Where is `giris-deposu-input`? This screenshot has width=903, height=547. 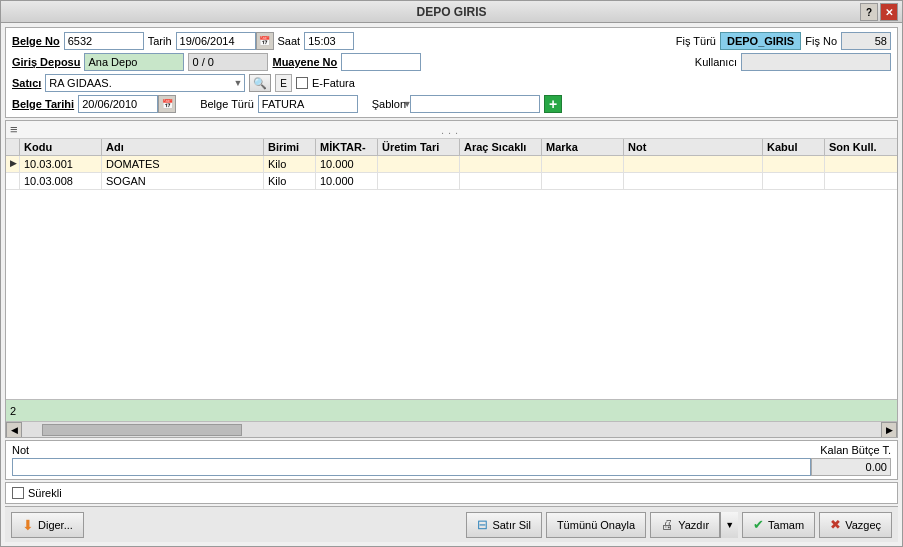
giris-deposu-input is located at coordinates (134, 62).